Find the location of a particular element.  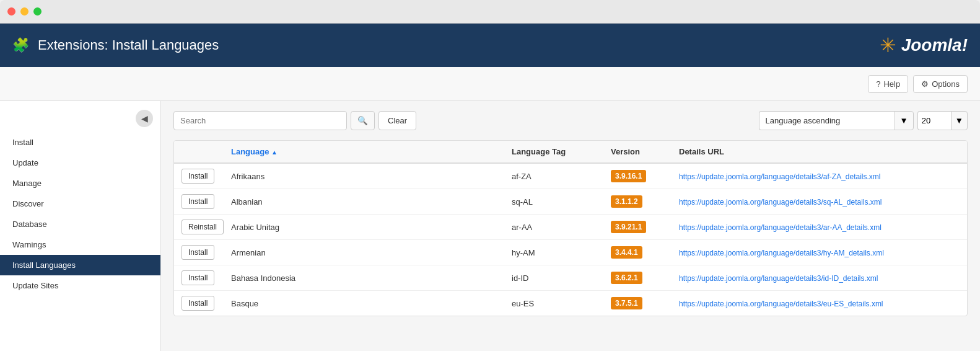

table-row: InstallBahasa Indonesiaid-ID3.6.2.1https… is located at coordinates (571, 278).